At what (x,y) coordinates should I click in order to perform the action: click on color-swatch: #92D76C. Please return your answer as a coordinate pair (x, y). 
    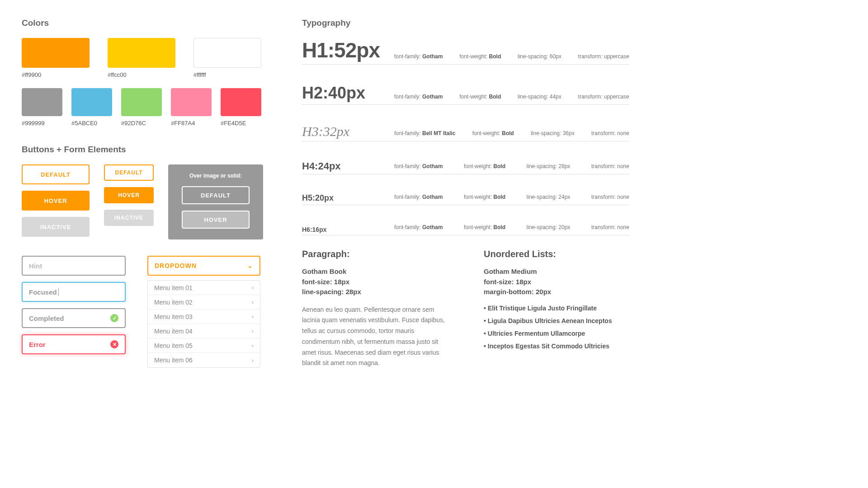
    Looking at the image, I should click on (142, 108).